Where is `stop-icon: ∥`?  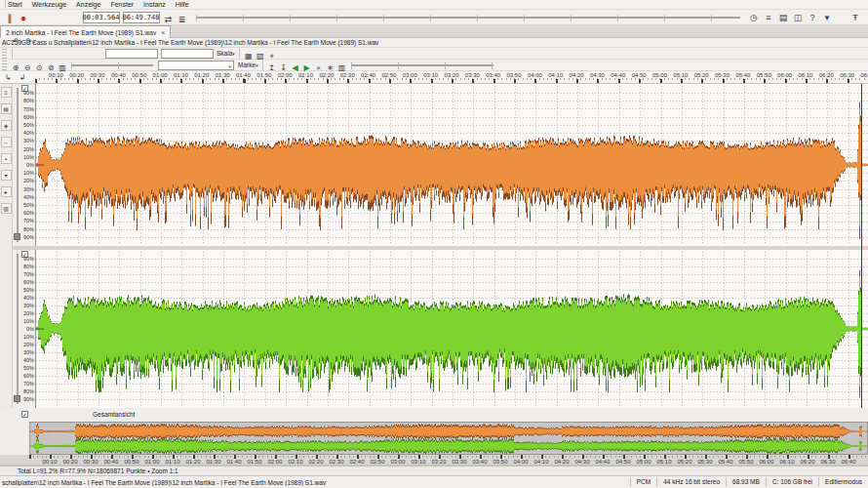
stop-icon: ∥ is located at coordinates (10, 19).